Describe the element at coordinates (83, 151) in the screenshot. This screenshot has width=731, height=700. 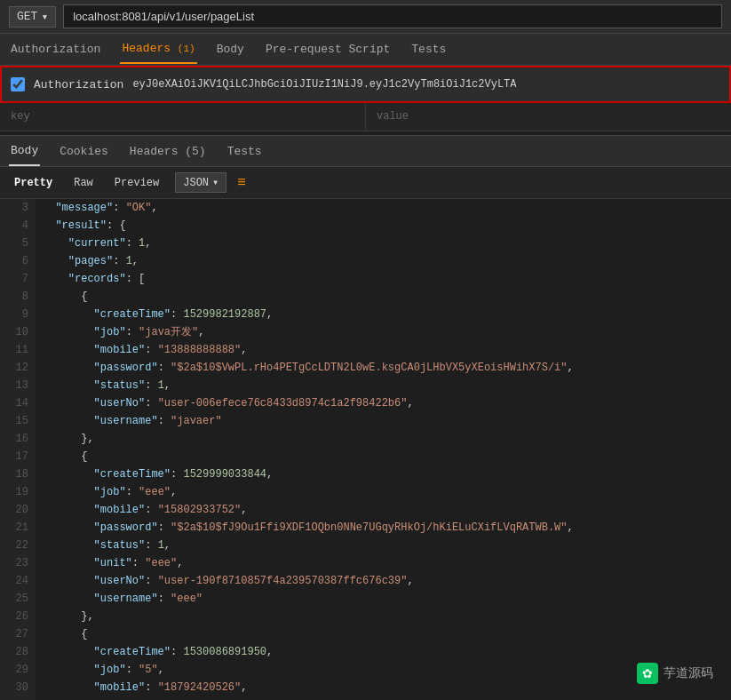
I see `resp-tab-cookies: Cookies` at that location.